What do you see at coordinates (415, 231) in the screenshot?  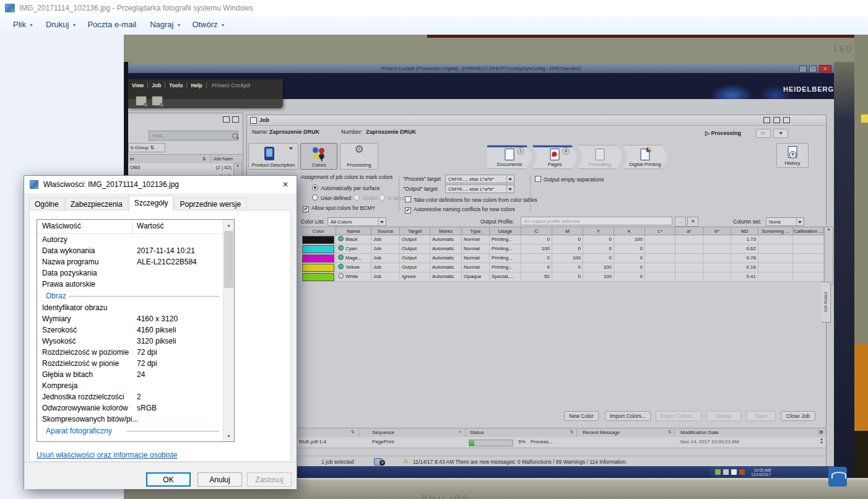 I see `column-header-target: Target` at bounding box center [415, 231].